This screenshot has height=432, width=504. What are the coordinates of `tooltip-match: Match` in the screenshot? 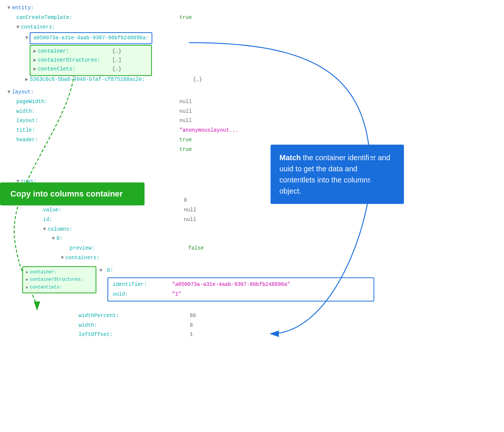 It's located at (290, 158).